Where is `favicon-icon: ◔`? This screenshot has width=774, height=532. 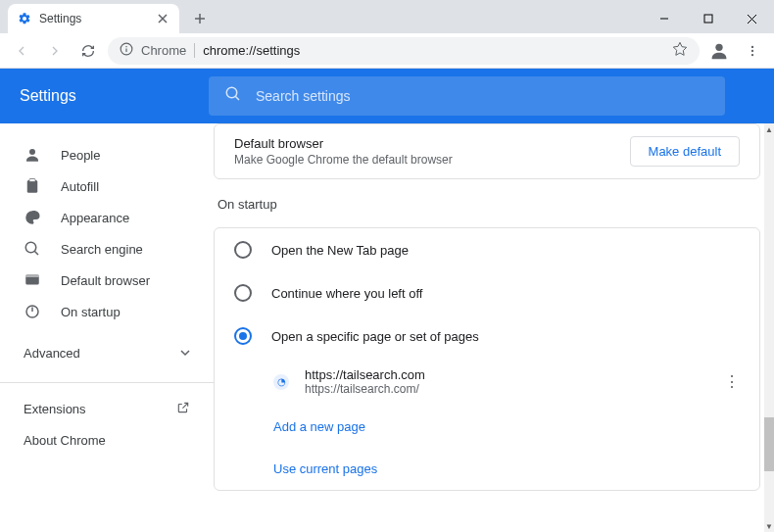 favicon-icon: ◔ is located at coordinates (281, 382).